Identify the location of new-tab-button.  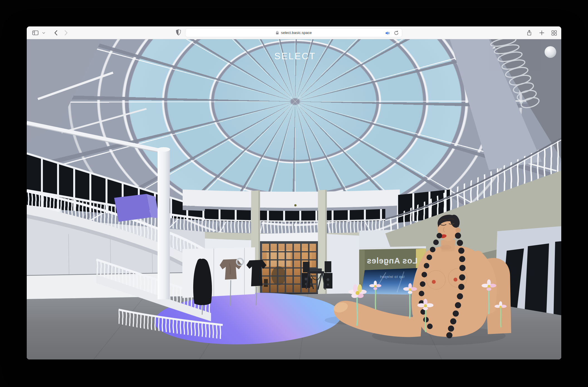
(542, 33).